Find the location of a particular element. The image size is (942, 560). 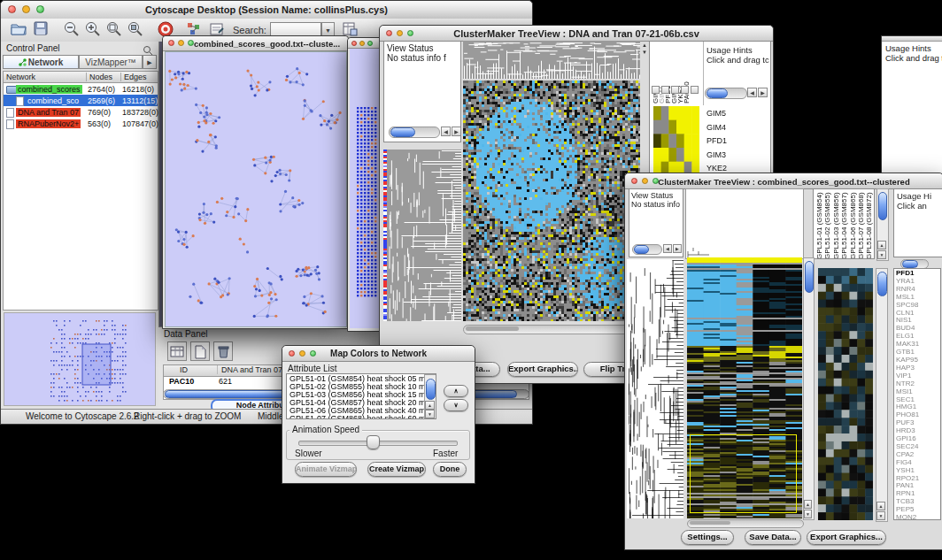

network-view-titlebar: combined_scores_good.txt--cluste... is located at coordinates (255, 44).